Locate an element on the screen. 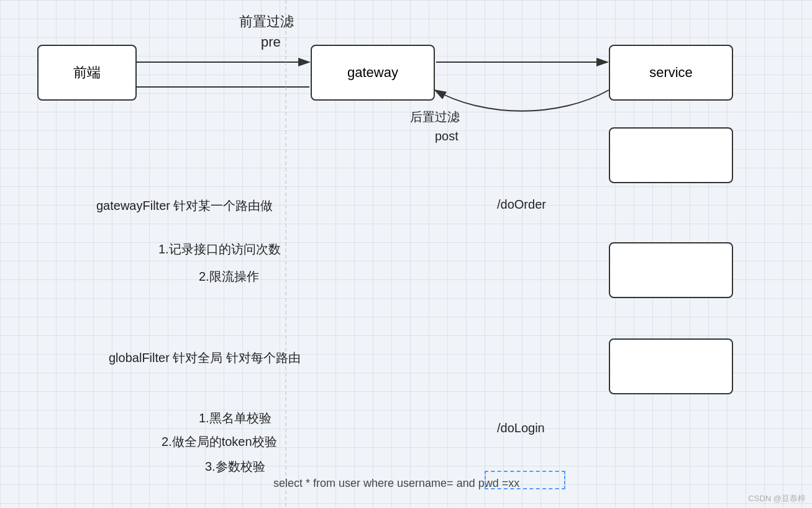 The image size is (812, 508). postfilter-cn-label: 后置过滤 is located at coordinates (435, 117).